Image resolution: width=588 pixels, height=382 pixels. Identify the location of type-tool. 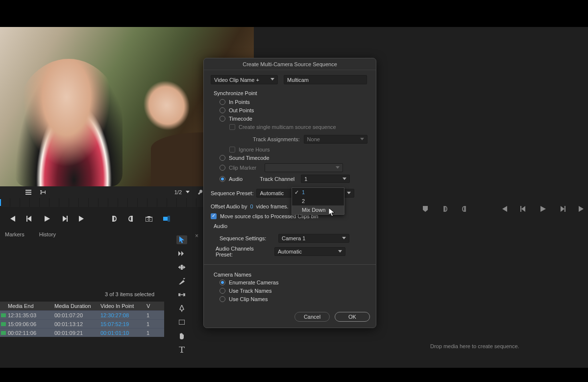
(182, 350).